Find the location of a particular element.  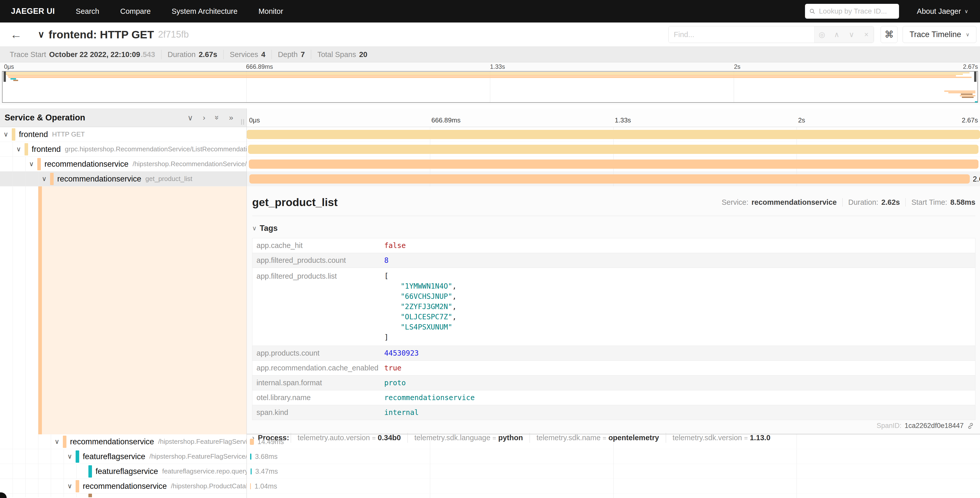

span-row: ∨ recommendationservice /hipstershop.Rec… is located at coordinates (490, 164).